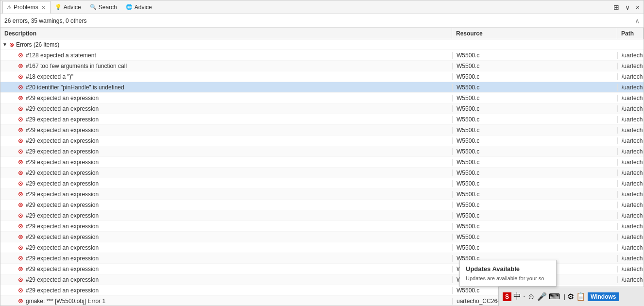  Describe the element at coordinates (68, 7) in the screenshot. I see `tab-advice1: 💡 Advice` at that location.